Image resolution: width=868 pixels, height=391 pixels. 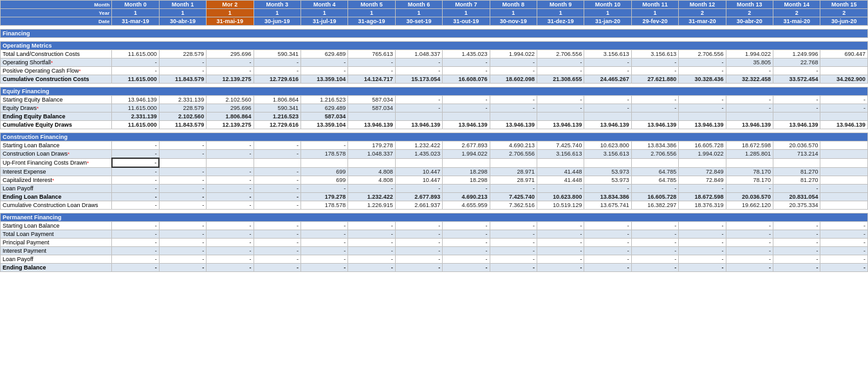 I want to click on construction-financing-header: Construction Financing, so click(x=434, y=138).